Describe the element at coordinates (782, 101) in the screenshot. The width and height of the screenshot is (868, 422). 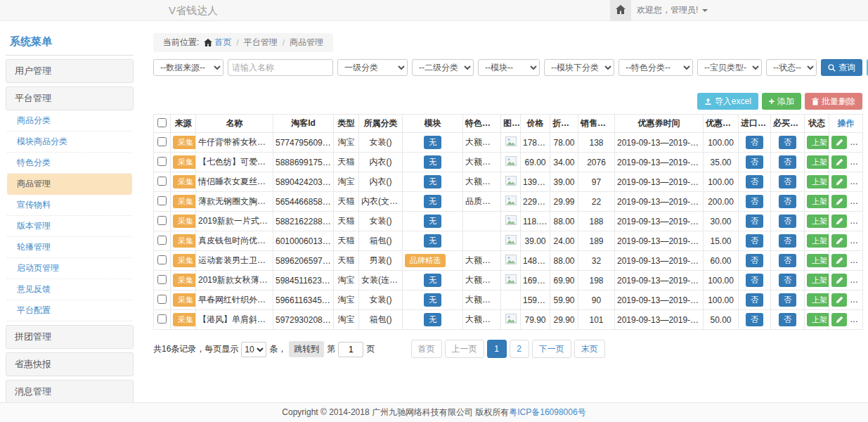
I see `add-button: + 添加` at that location.